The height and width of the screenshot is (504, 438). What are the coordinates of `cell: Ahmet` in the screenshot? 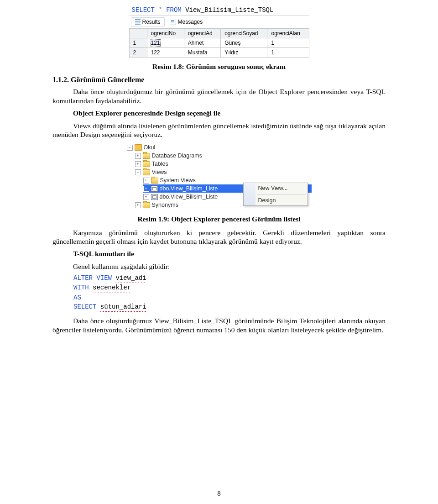 It's located at (202, 43).